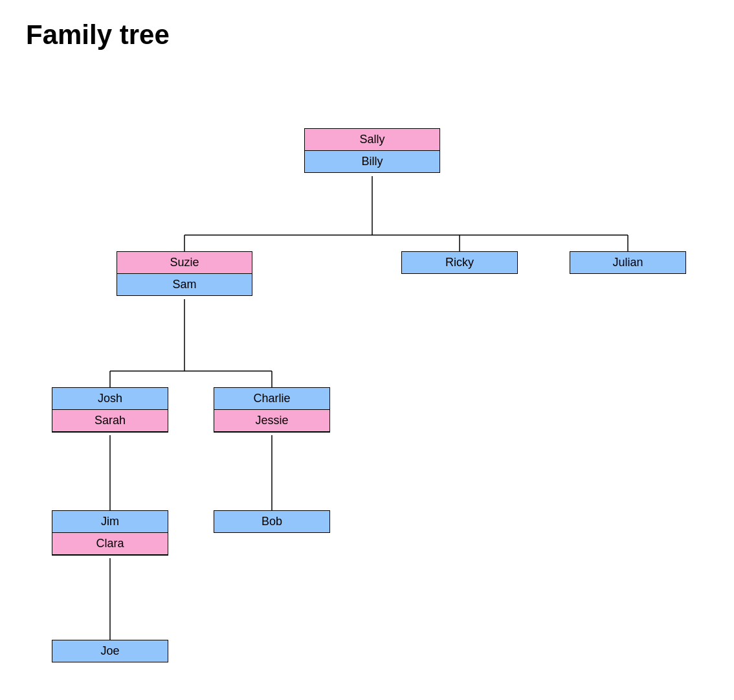 The image size is (734, 700). Describe the element at coordinates (184, 285) in the screenshot. I see `cell-sam: Sam` at that location.